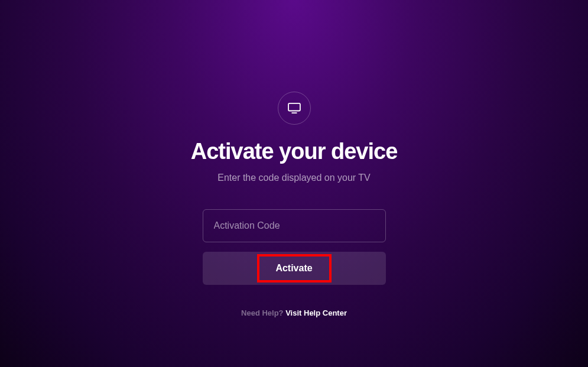 The width and height of the screenshot is (588, 367). Describe the element at coordinates (294, 151) in the screenshot. I see `page-title: Activate your device` at that location.